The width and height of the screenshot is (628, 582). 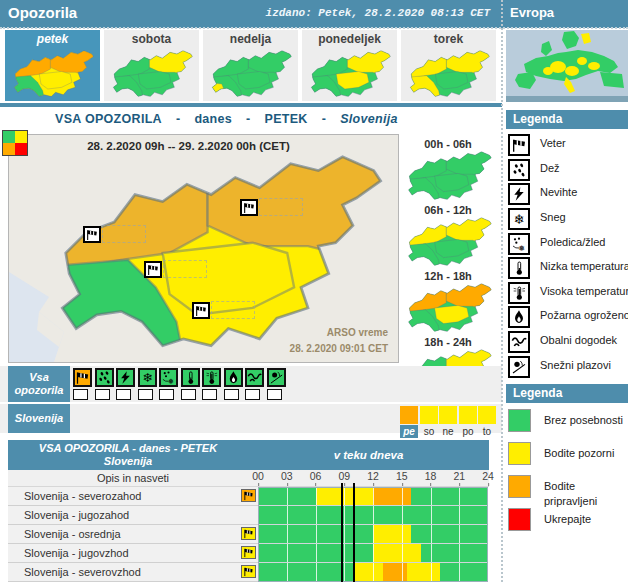 I want to click on time-map-label: 18h - 24h, so click(x=448, y=342).